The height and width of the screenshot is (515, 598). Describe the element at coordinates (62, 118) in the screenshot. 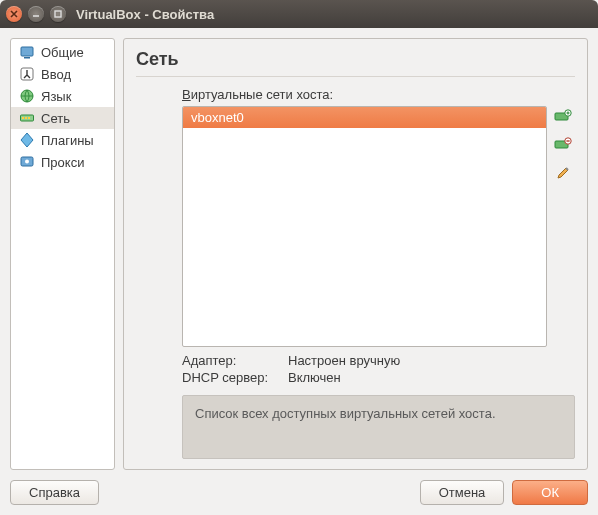

I see `sidebar-item-network: Сеть` at that location.